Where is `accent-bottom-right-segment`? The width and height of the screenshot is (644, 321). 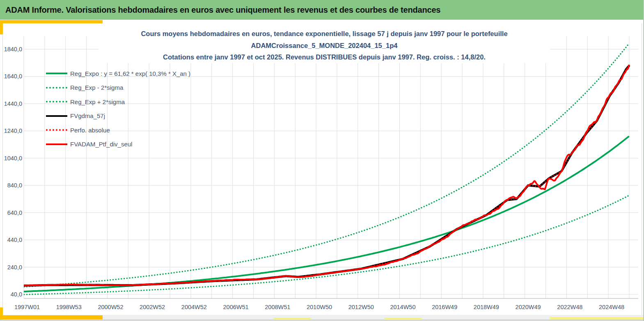
accent-bottom-right-segment is located at coordinates (597, 318).